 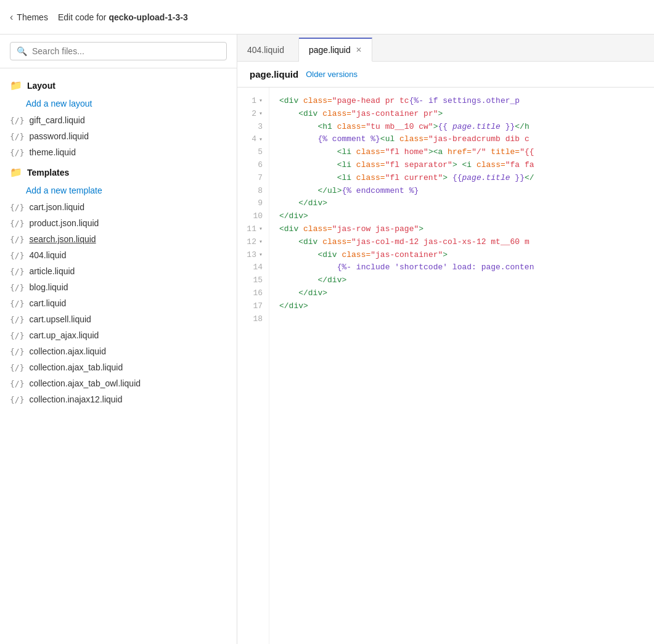 What do you see at coordinates (253, 191) in the screenshot?
I see `line-num-8: 8` at bounding box center [253, 191].